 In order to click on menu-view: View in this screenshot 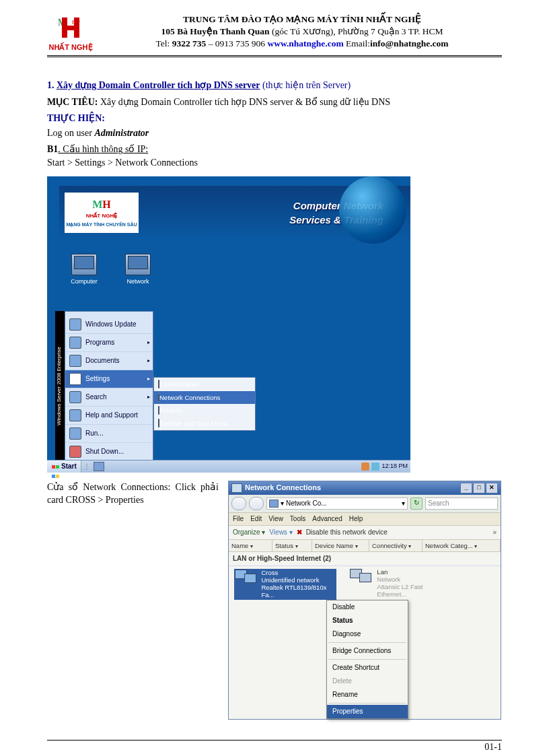, I will do `click(276, 519)`.